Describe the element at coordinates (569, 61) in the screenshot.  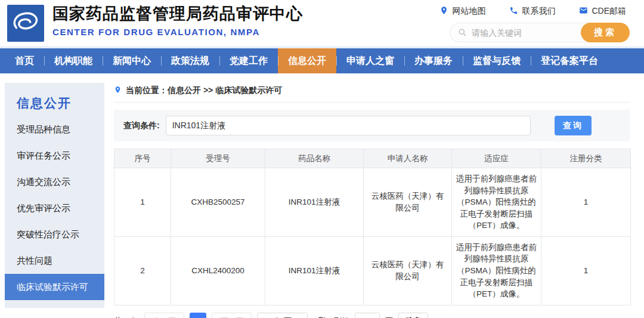
I see `nav-item-registration-platform: 登记备案平台` at that location.